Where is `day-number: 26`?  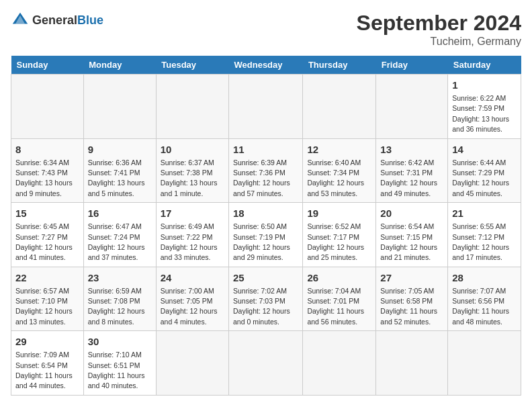
day-number: 26 is located at coordinates (339, 278).